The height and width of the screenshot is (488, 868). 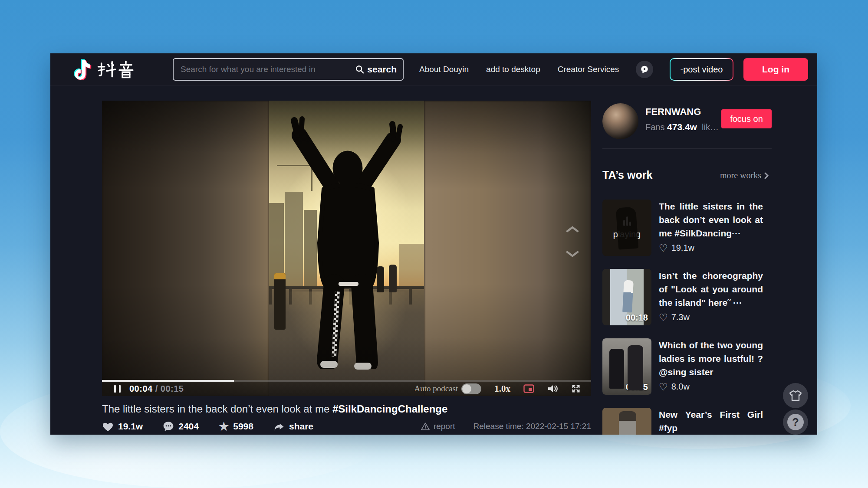 What do you see at coordinates (576, 389) in the screenshot?
I see `fullscreen-button` at bounding box center [576, 389].